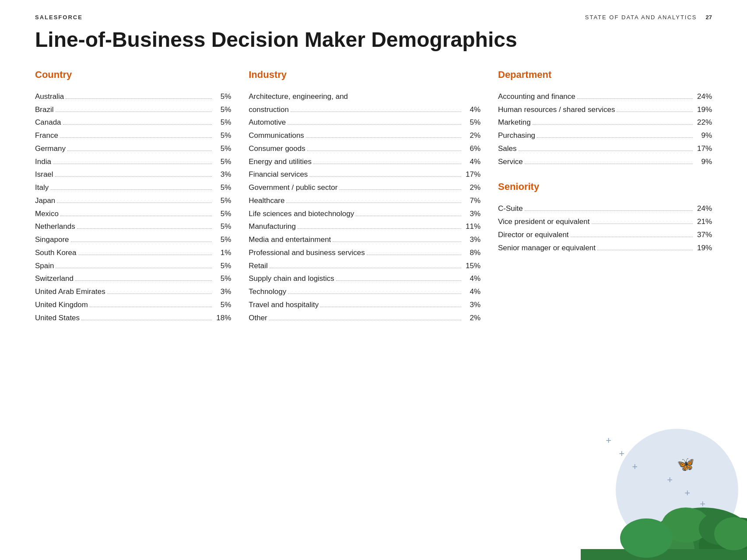 This screenshot has height=560, width=747. What do you see at coordinates (605, 197) in the screenshot?
I see `dept-seniority-column: Department Accounting and finance24%Huma…` at bounding box center [605, 197].